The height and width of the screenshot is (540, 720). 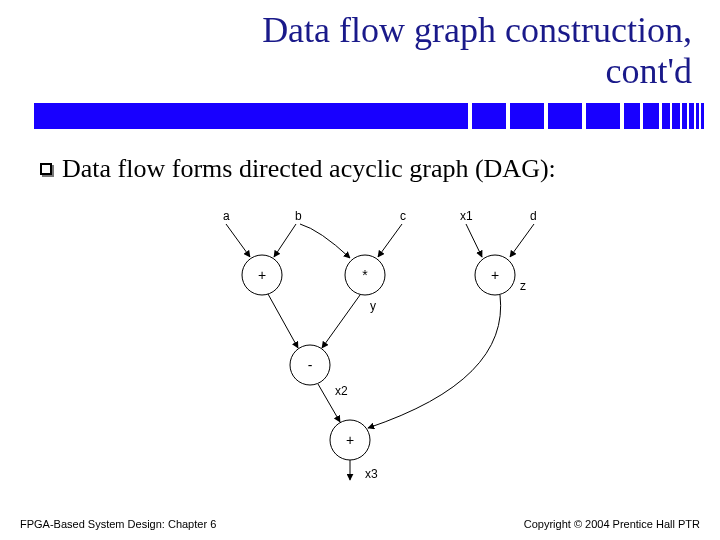 What do you see at coordinates (365, 275) in the screenshot?
I see `node-n2-op: *` at bounding box center [365, 275].